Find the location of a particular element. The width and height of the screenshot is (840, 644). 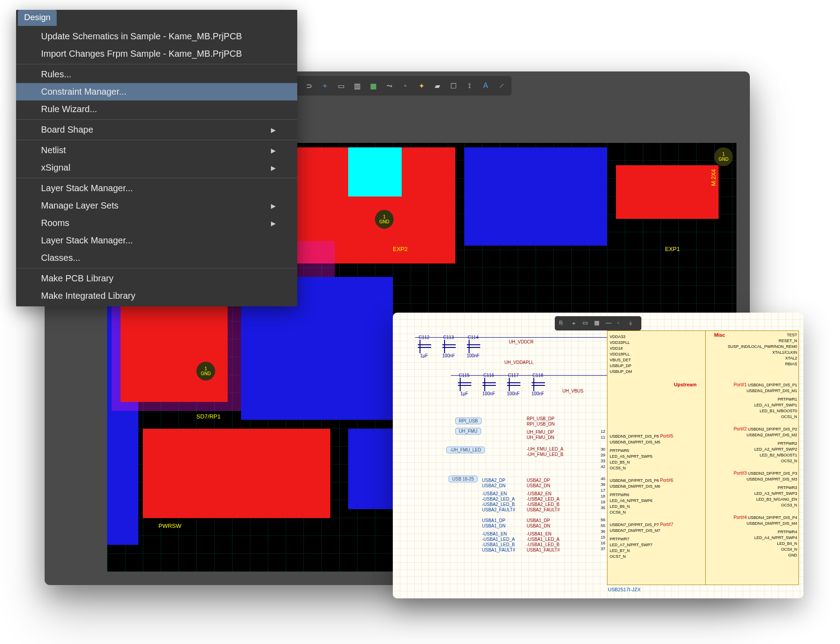

pin-row: USBUP_DM is located at coordinates (621, 372).